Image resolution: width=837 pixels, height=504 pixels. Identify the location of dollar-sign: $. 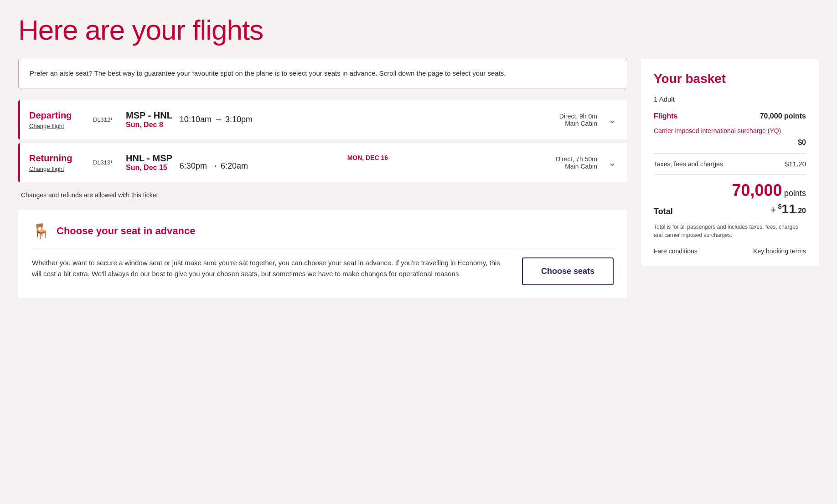
(780, 206).